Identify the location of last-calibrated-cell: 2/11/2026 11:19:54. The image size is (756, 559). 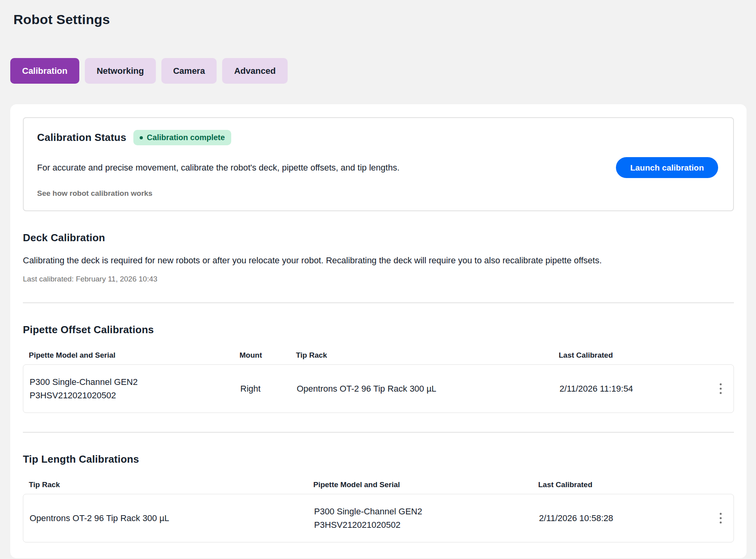
(631, 389).